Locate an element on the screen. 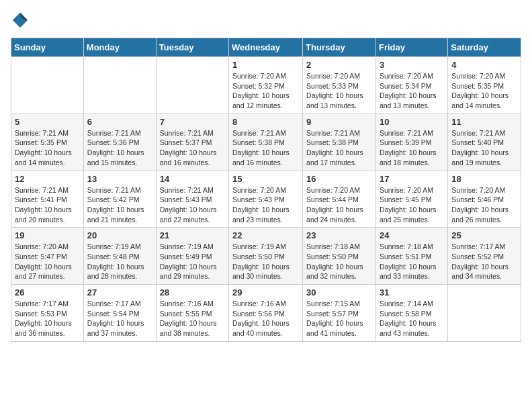 This screenshot has height=411, width=532. day-number: 12 is located at coordinates (47, 179).